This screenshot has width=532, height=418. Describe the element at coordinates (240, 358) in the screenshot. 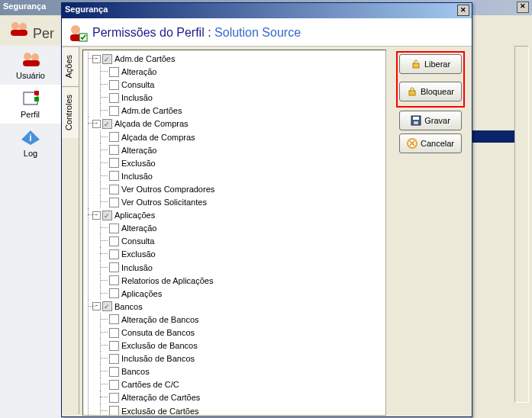

I see `tree-node: -BancosAlteração de BancosConsuta de Ban…` at that location.